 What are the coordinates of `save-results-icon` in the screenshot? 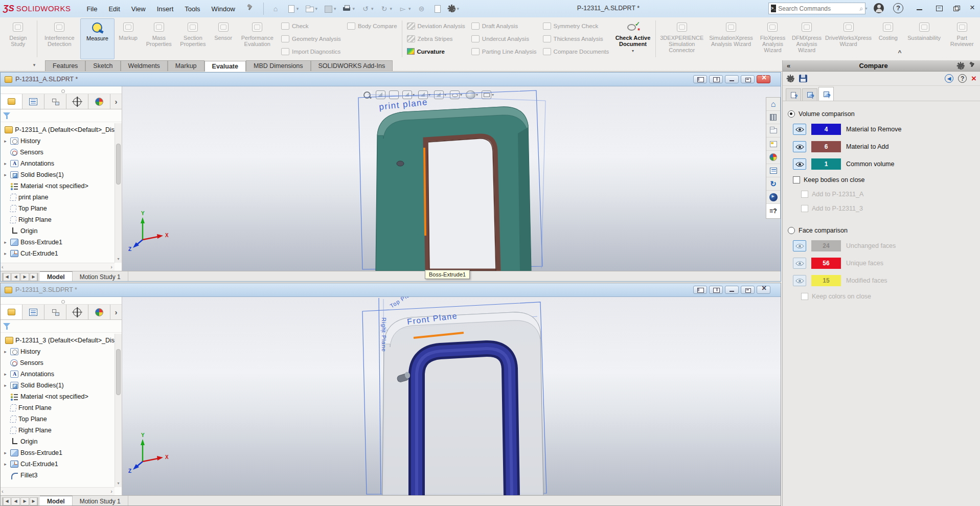 It's located at (803, 79).